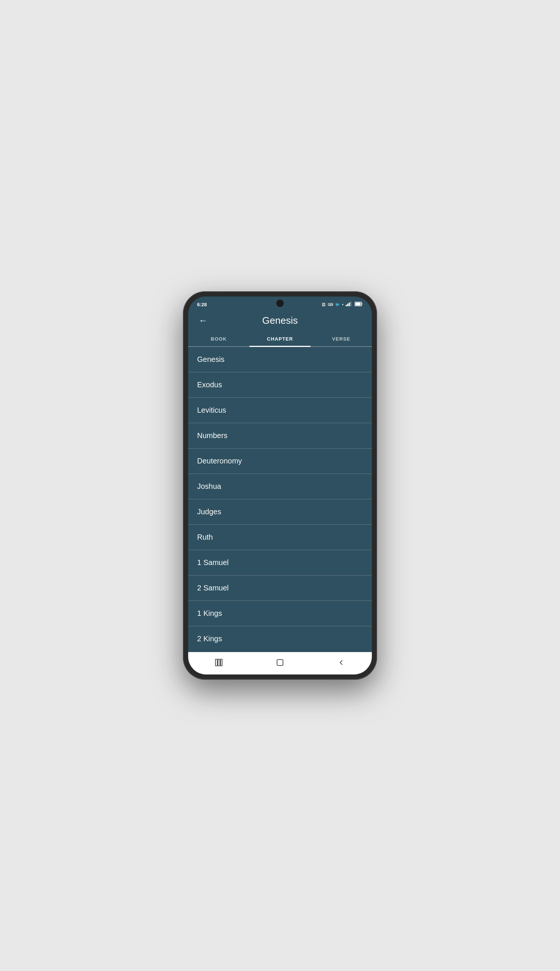  I want to click on book-item-deuteronomy: Deuteronomy, so click(280, 461).